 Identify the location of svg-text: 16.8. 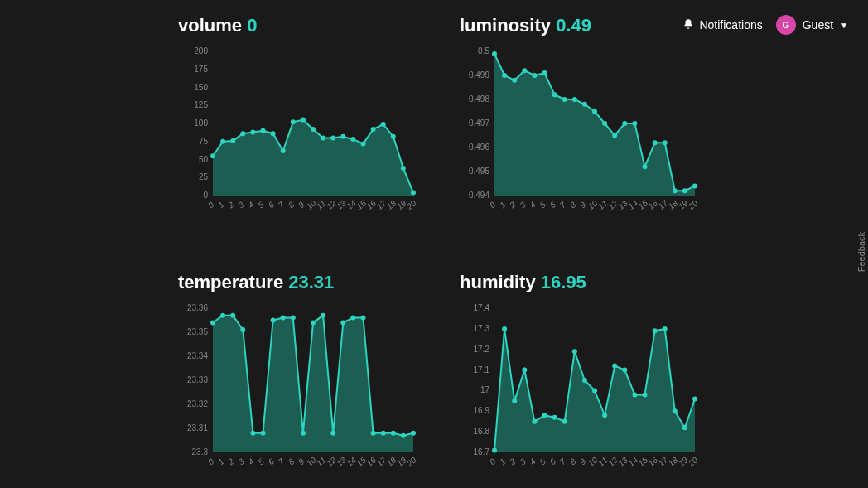
(482, 431).